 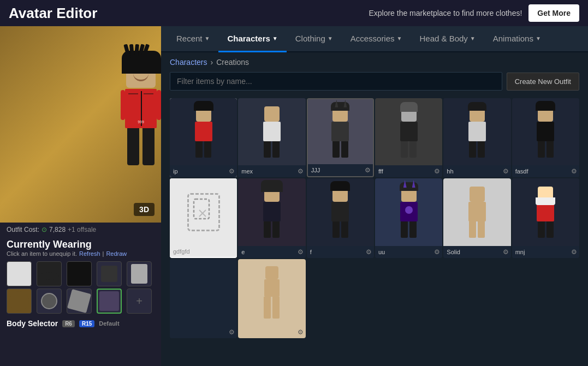 I want to click on recent-arrow: ▼, so click(x=207, y=38).